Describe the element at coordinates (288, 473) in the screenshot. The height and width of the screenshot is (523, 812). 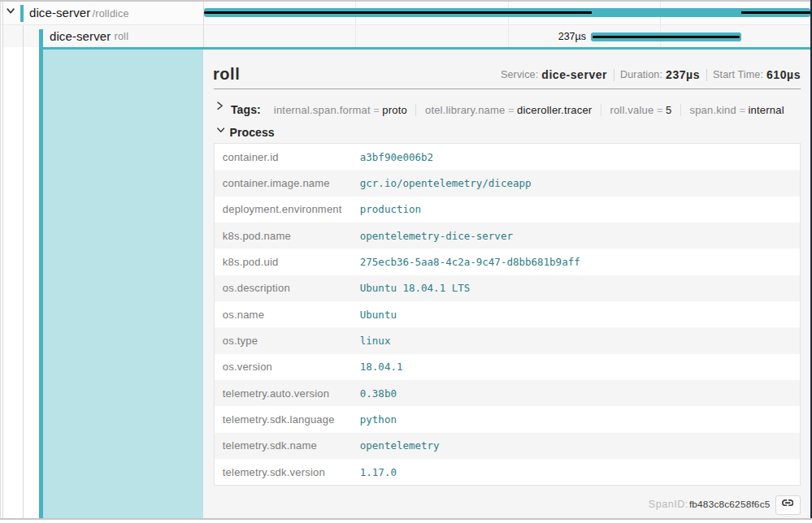
I see `process-key: telemetry.sdk.version` at that location.